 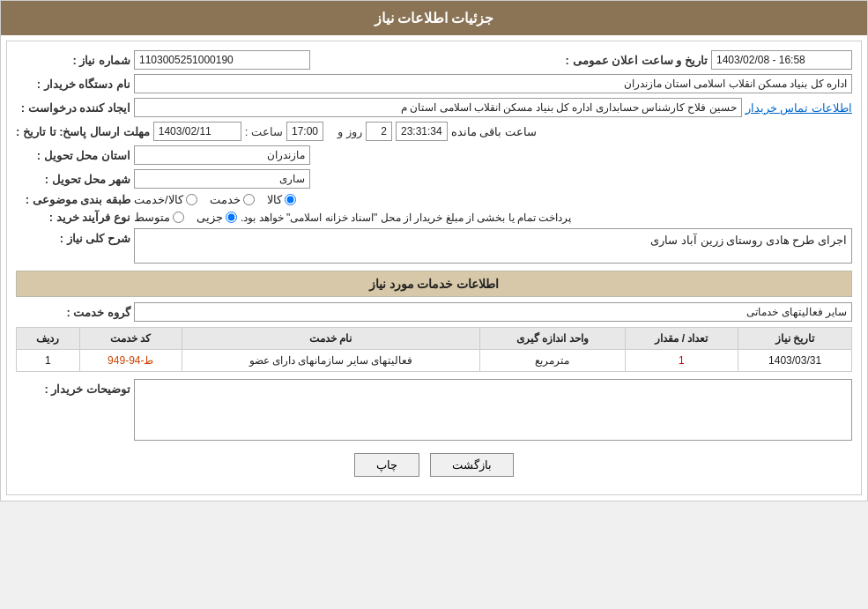 What do you see at coordinates (434, 465) in the screenshot?
I see `button-row: بازگشت چاپ` at bounding box center [434, 465].